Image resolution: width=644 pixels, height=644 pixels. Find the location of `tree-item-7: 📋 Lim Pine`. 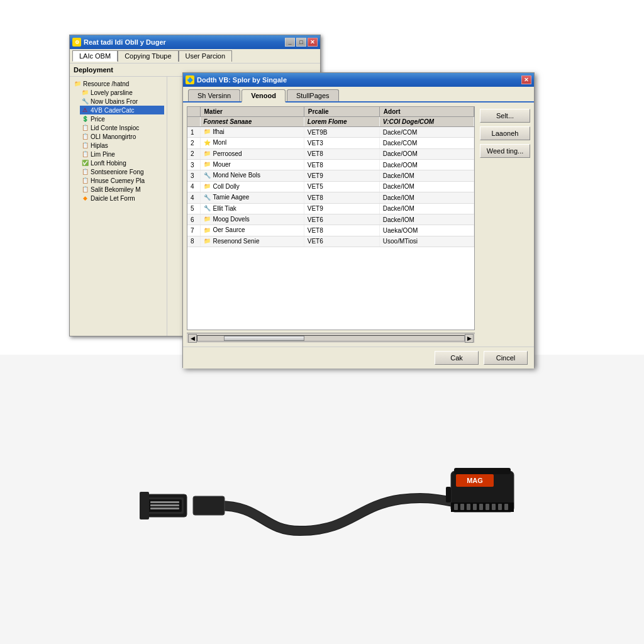

tree-item-7: 📋 Lim Pine is located at coordinates (122, 154).